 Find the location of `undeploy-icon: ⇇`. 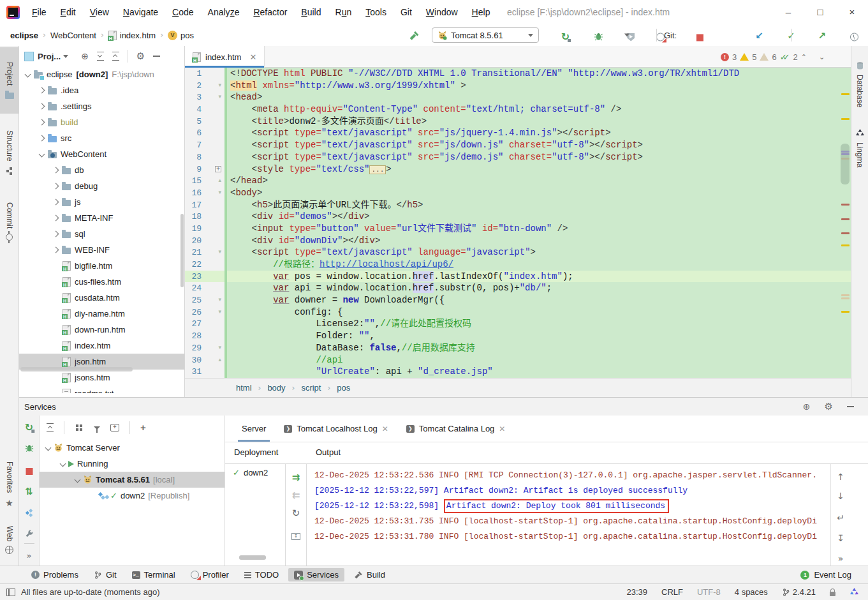

undeploy-icon: ⇇ is located at coordinates (296, 495).